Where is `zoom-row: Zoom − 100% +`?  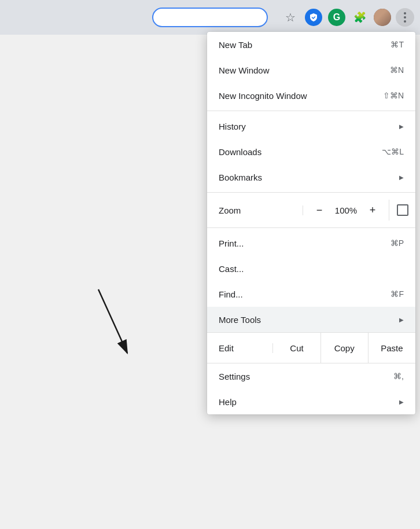
zoom-row: Zoom − 100% + is located at coordinates (311, 210).